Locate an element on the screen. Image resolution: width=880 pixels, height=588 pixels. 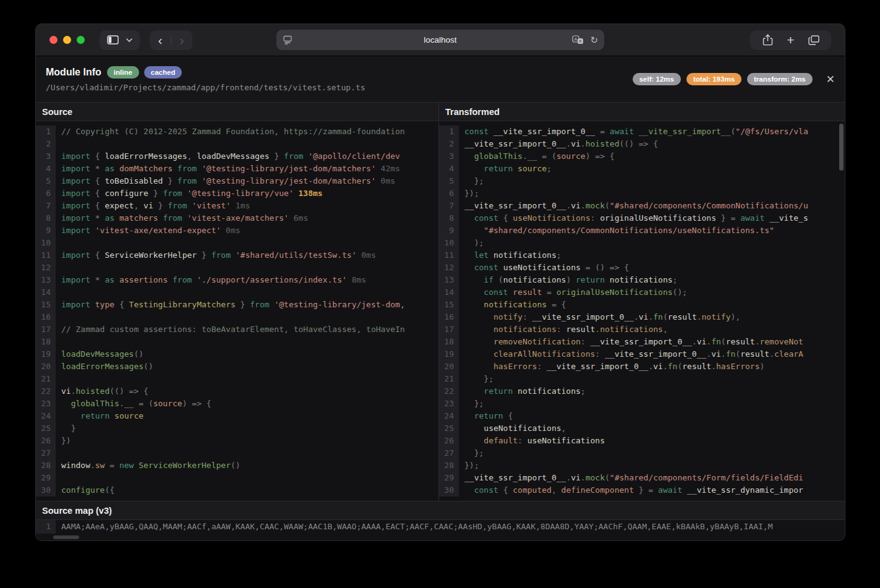
line-number: 16 is located at coordinates (449, 317).